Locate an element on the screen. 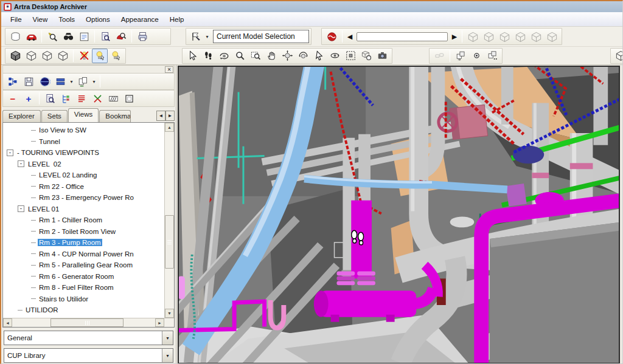 This screenshot has height=364, width=623. tab-explorer: Explorer is located at coordinates (22, 116).